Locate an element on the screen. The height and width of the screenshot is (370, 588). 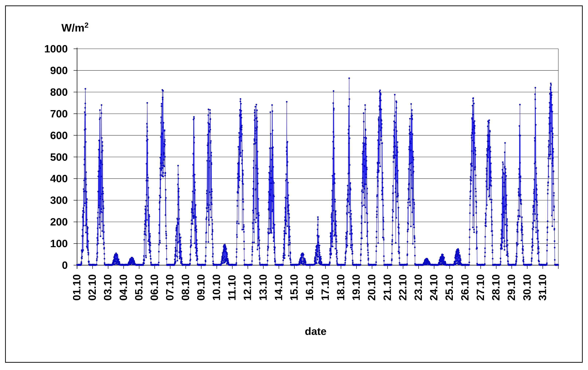
x-tick-label-12.10: 12.10 is located at coordinates (247, 288).